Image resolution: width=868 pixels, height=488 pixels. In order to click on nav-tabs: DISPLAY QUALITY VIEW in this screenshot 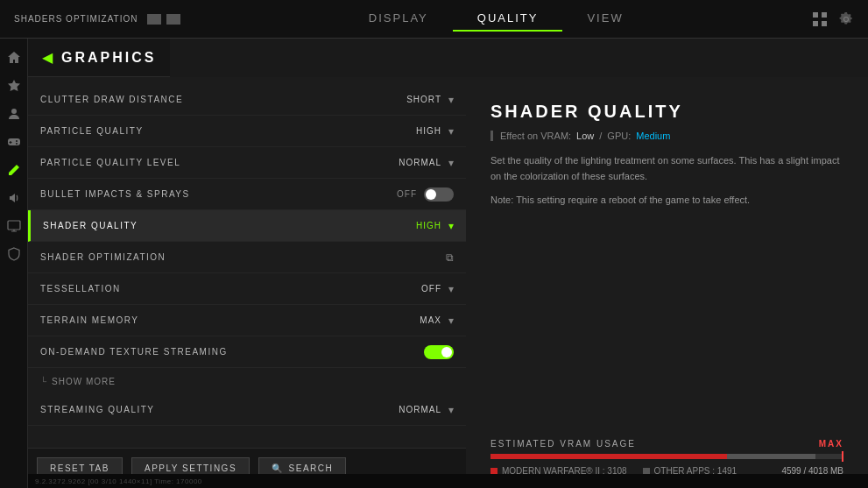, I will do `click(497, 19)`.